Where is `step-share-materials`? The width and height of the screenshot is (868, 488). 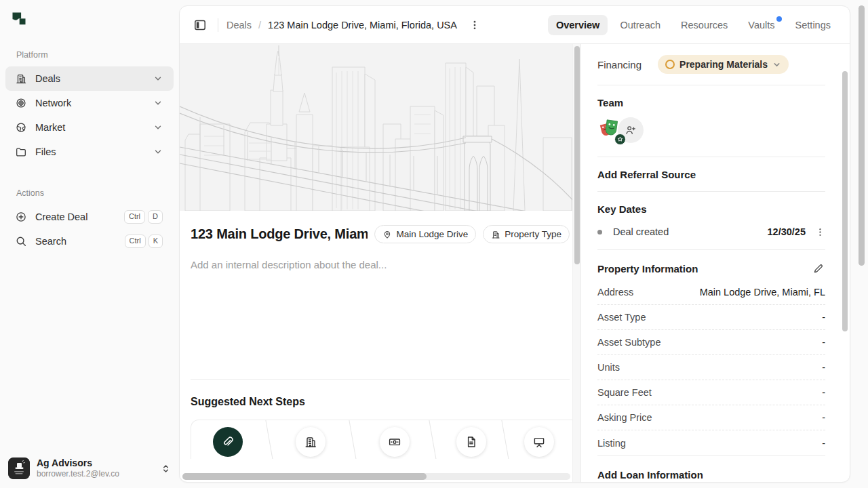
step-share-materials is located at coordinates (539, 442).